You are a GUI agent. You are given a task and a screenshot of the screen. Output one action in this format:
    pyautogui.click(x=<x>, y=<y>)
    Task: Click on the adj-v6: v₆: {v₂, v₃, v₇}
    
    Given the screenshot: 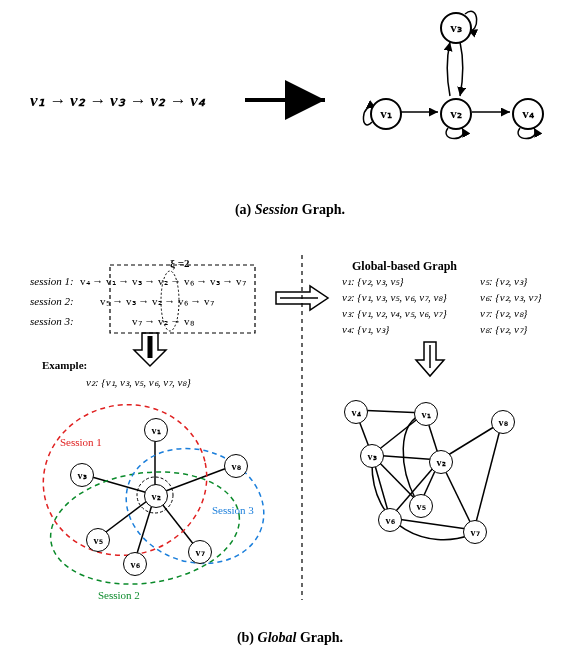 What is the action you would take?
    pyautogui.click(x=511, y=298)
    